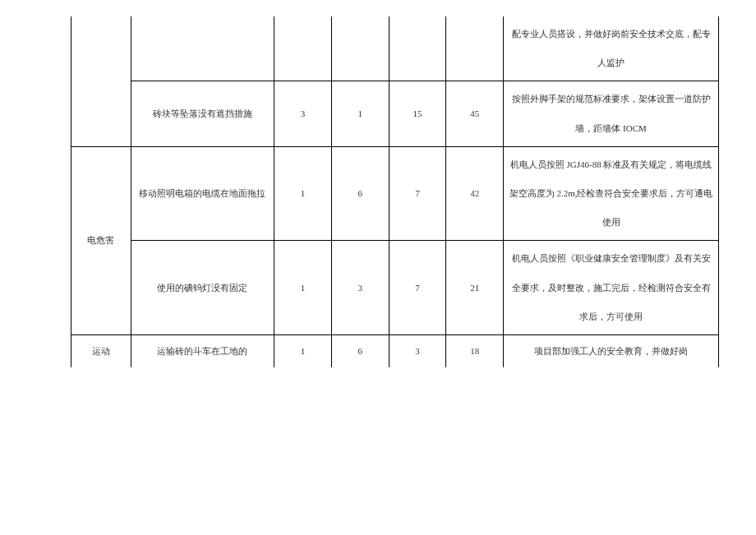 Image resolution: width=756 pixels, height=535 pixels. What do you see at coordinates (378, 350) in the screenshot?
I see `table-row: 运动 运输砖的斗车在工地的 1 6 3 18 项目部加强工人的安全教育，并做好岗` at bounding box center [378, 350].